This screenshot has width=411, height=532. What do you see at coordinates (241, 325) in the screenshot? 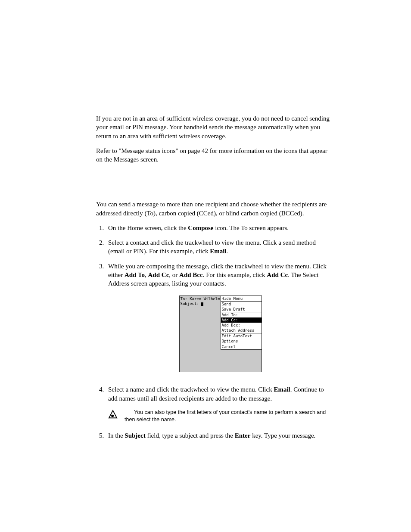
I see `menu-item-add-bcc: Add Bcc:` at bounding box center [241, 325].